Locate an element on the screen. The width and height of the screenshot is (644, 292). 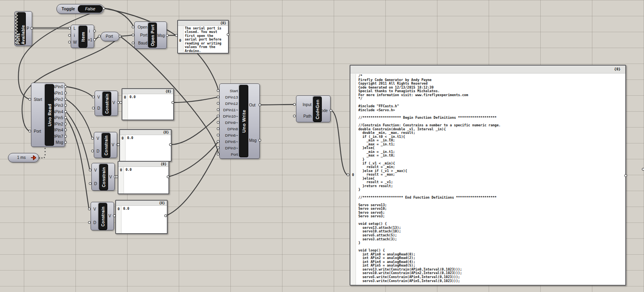
constrain-component-3: V D Constrain V is located at coordinates (103, 177).